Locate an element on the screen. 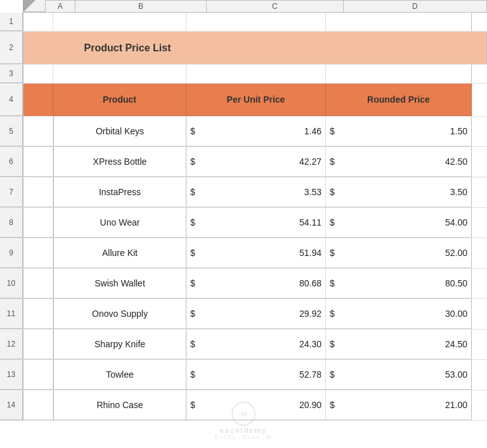  cell-rounded-5: $ 80.50 is located at coordinates (399, 284).